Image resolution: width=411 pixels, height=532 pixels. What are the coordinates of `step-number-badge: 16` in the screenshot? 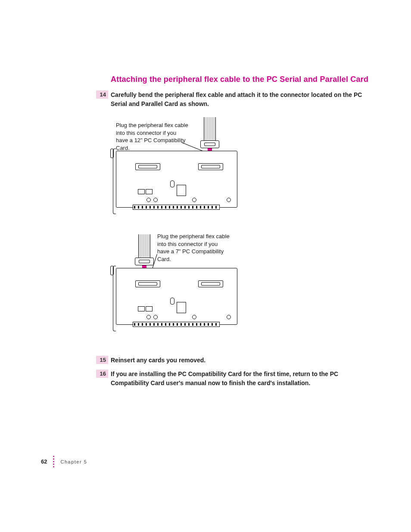 It's located at (102, 374).